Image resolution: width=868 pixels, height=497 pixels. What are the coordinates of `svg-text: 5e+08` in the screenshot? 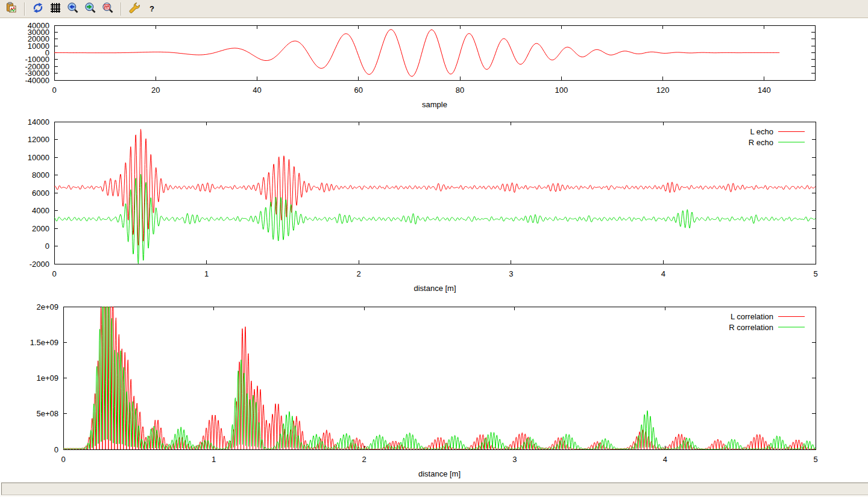 It's located at (47, 413).